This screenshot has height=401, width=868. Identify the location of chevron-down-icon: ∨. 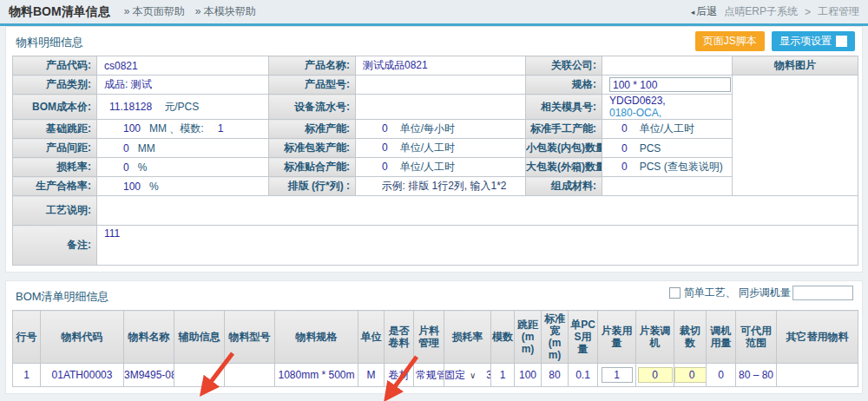
(472, 375).